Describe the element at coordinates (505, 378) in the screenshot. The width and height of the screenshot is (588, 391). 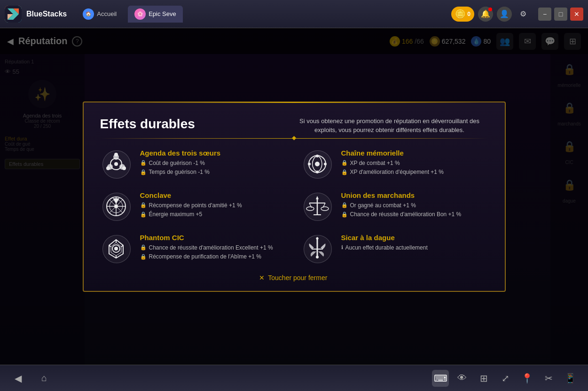
I see `bottom-right-controls: ⌨ 👁 ⊞ ⤢ 📍 ✂ 📱` at that location.